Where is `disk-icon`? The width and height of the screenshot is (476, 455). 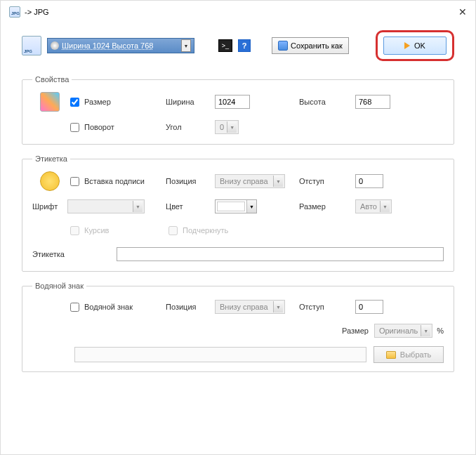
disk-icon is located at coordinates (283, 46).